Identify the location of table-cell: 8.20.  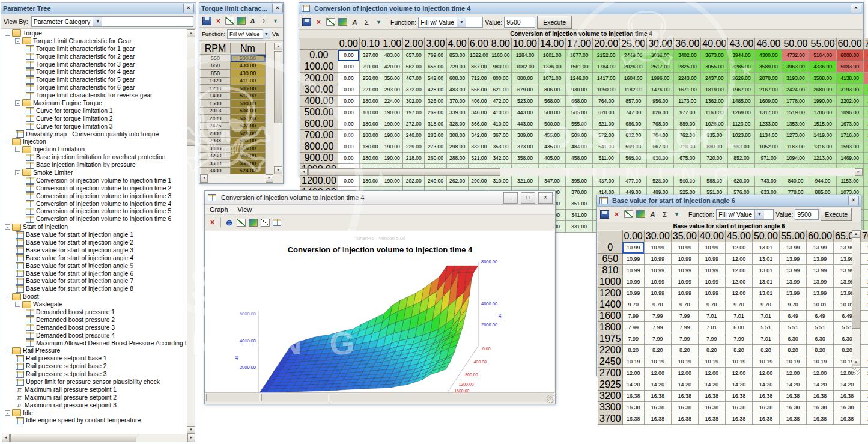
(864, 351).